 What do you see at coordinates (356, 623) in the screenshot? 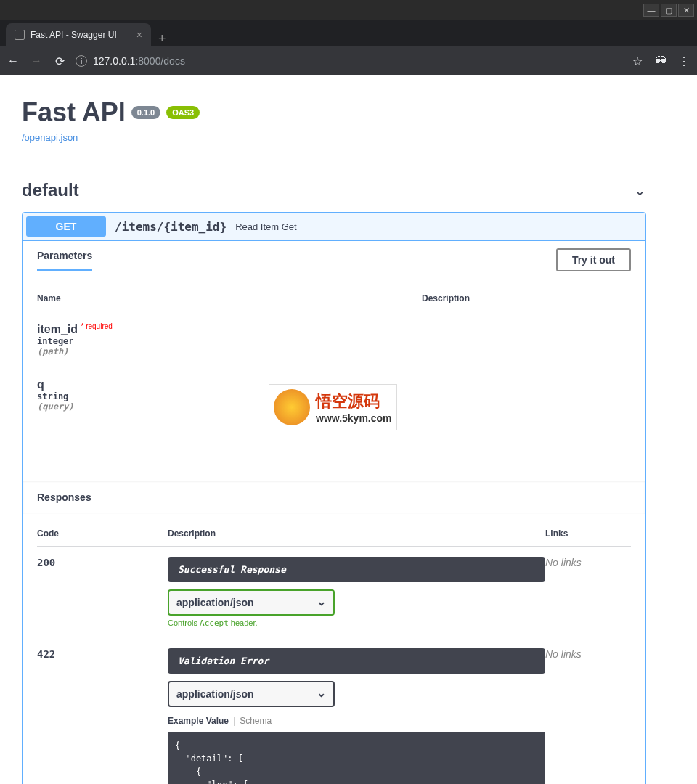
I see `accept-header-note: Controls Accept header.` at bounding box center [356, 623].